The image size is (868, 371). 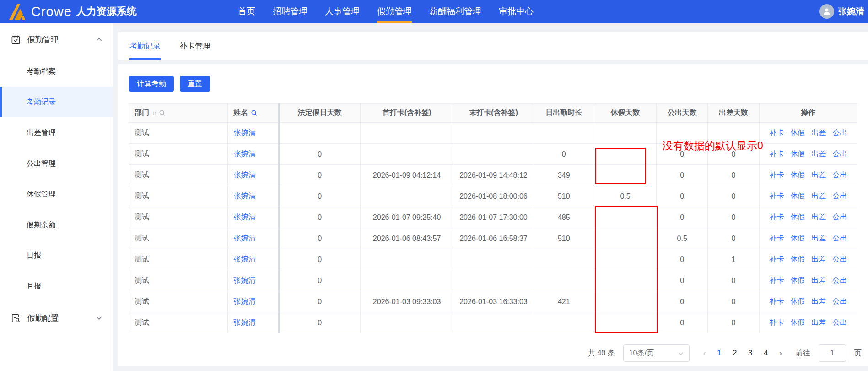 What do you see at coordinates (57, 256) in the screenshot?
I see `sidebar-item-6: 日报` at bounding box center [57, 256].